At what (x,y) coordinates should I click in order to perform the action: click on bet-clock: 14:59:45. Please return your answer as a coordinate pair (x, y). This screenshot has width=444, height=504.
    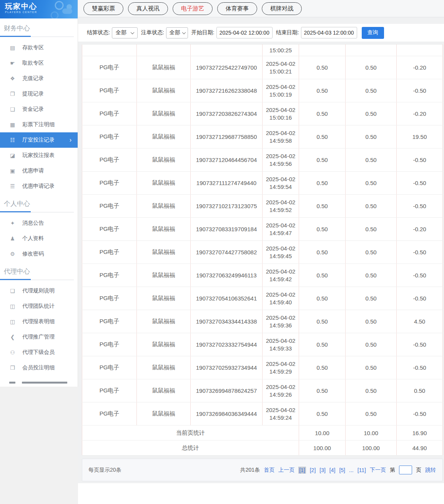
    Looking at the image, I should click on (281, 256).